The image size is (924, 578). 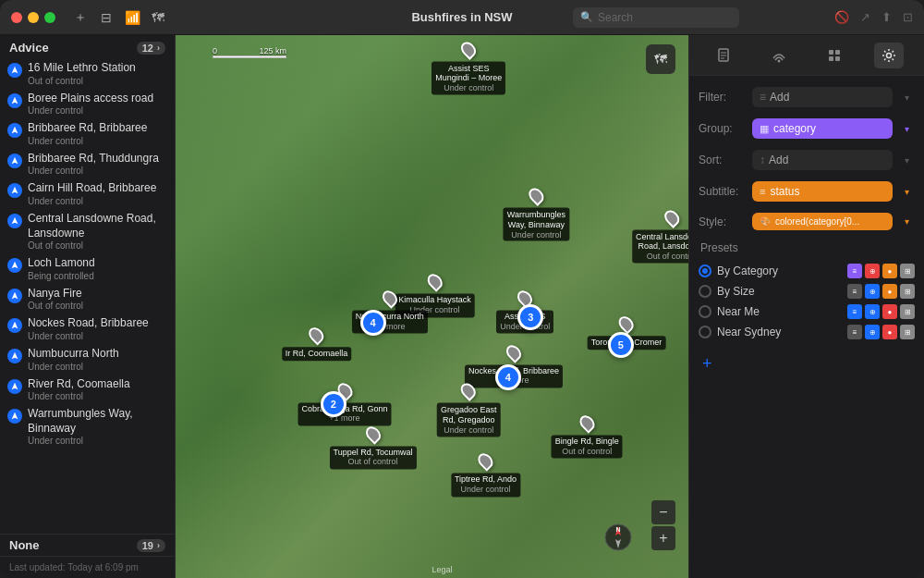 I want to click on map-cluster: 5, so click(x=621, y=345).